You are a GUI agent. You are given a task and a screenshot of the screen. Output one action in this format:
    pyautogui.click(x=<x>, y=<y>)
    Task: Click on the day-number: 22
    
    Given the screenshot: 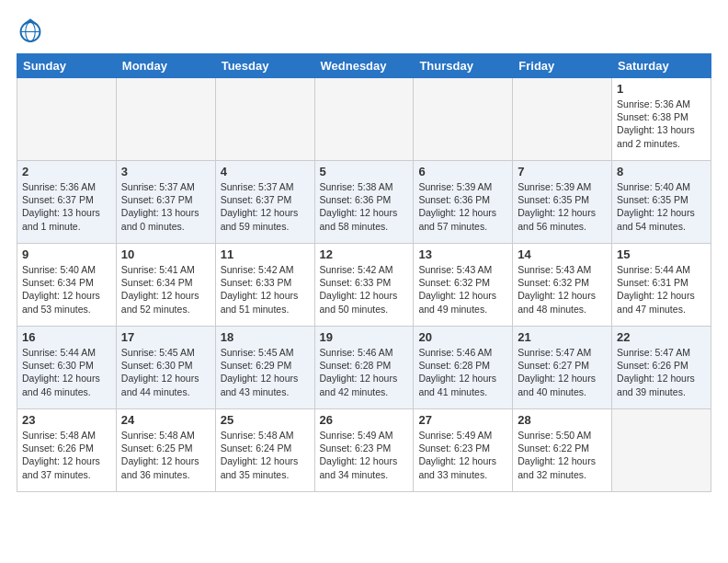 What is the action you would take?
    pyautogui.click(x=662, y=337)
    